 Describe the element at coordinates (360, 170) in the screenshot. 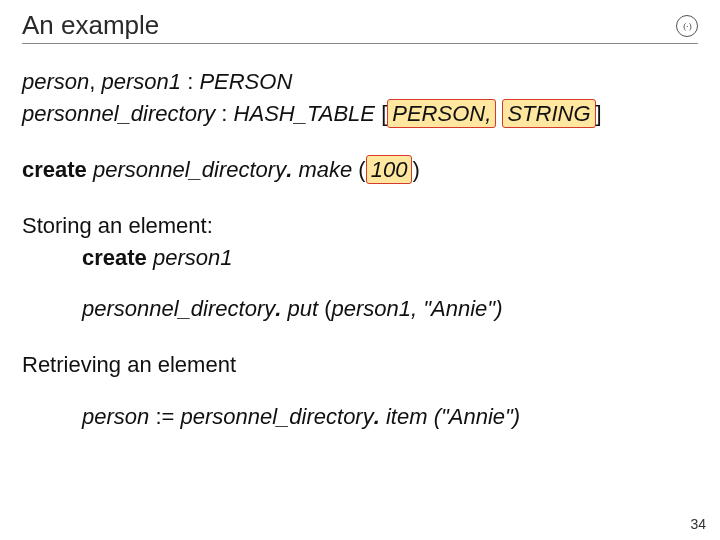

I see `create-directory-block: create personnel_directory. make (100)` at that location.